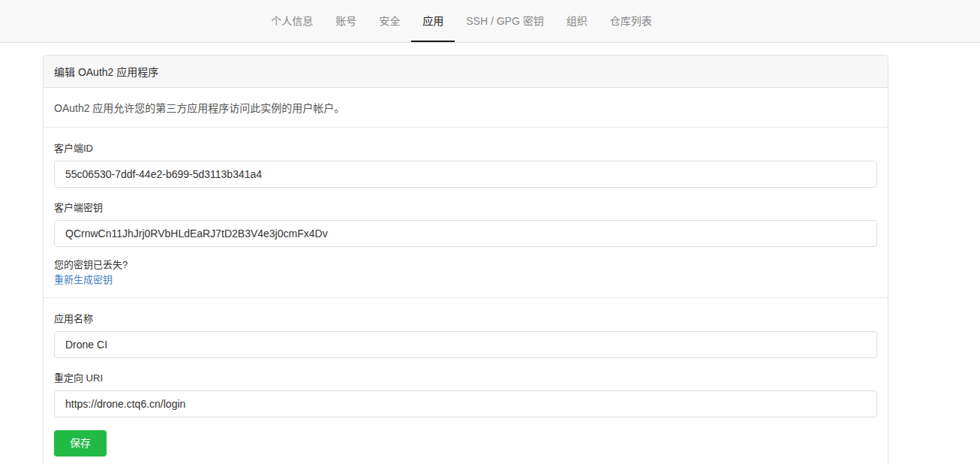 The width and height of the screenshot is (980, 464). Describe the element at coordinates (389, 21) in the screenshot. I see `tab-security: 安全` at that location.